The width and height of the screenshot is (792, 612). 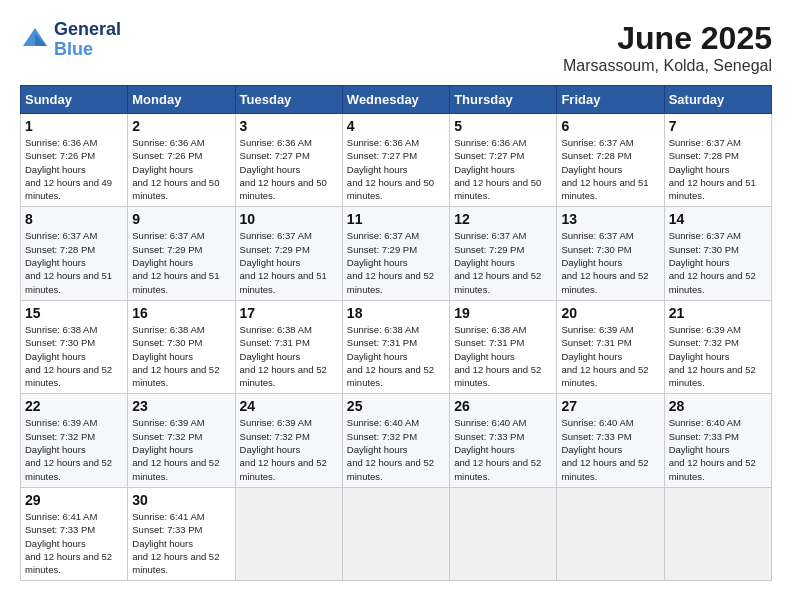 I want to click on day-number: 22, so click(x=74, y=406).